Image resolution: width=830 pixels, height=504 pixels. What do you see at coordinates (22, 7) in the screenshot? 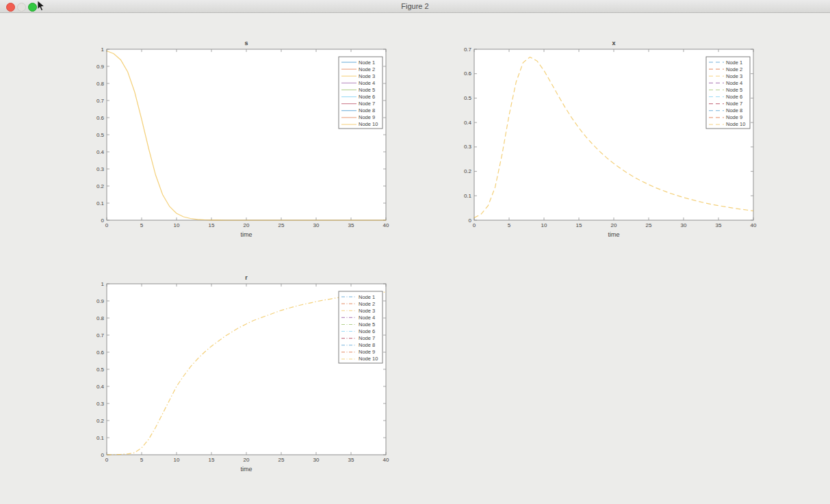
I see `minimize-button` at bounding box center [22, 7].